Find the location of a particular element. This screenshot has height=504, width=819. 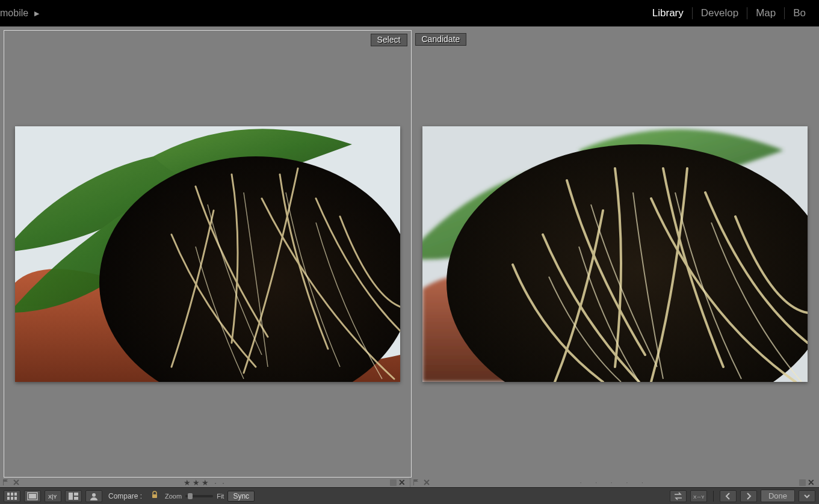

lock-icon is located at coordinates (155, 496).